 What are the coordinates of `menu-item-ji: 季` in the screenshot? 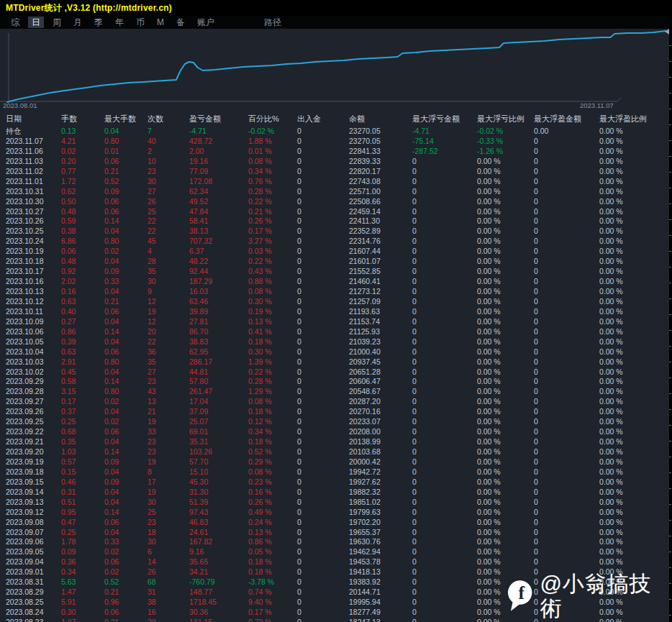 It's located at (99, 22).